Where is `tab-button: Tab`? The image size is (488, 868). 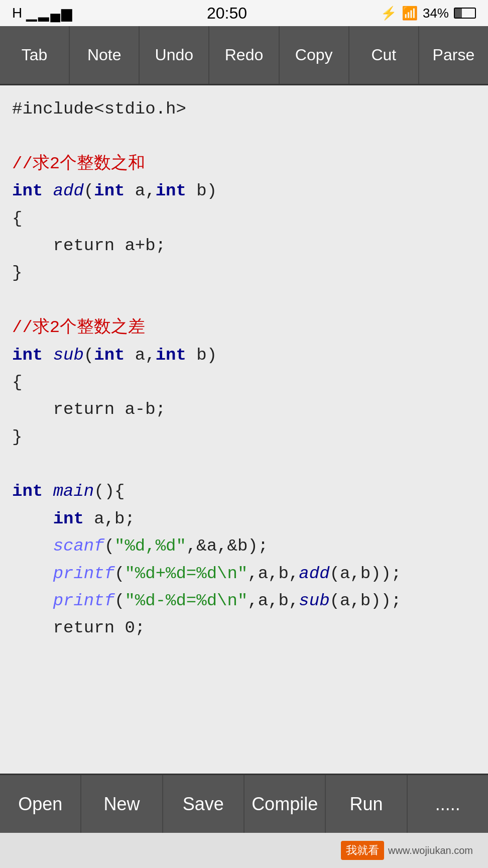 tab-button: Tab is located at coordinates (35, 55).